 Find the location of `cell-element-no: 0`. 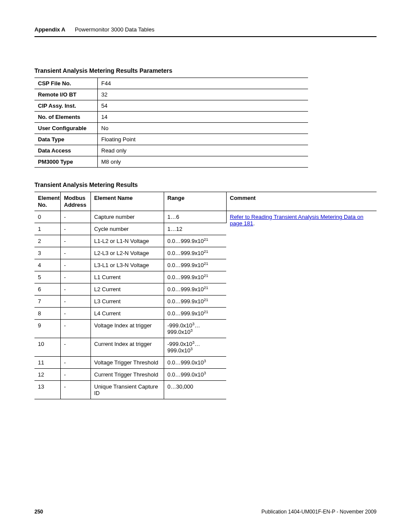

cell-element-no: 0 is located at coordinates (47, 217).